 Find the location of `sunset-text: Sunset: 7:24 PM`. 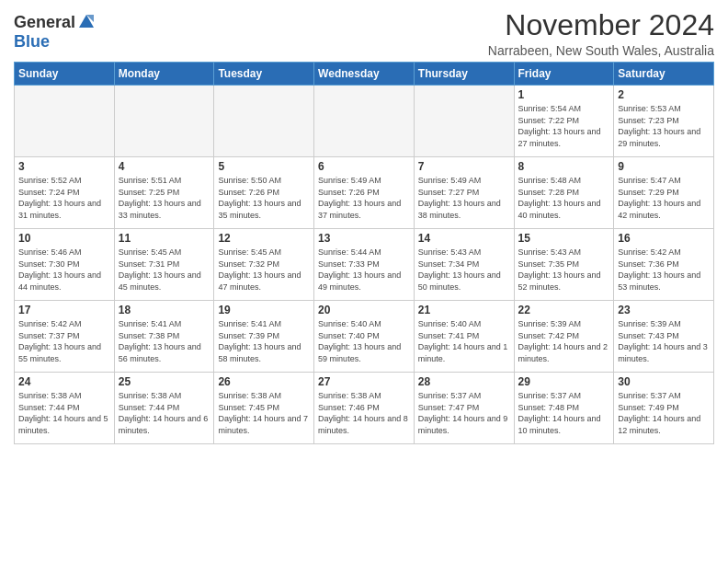

sunset-text: Sunset: 7:24 PM is located at coordinates (50, 192).